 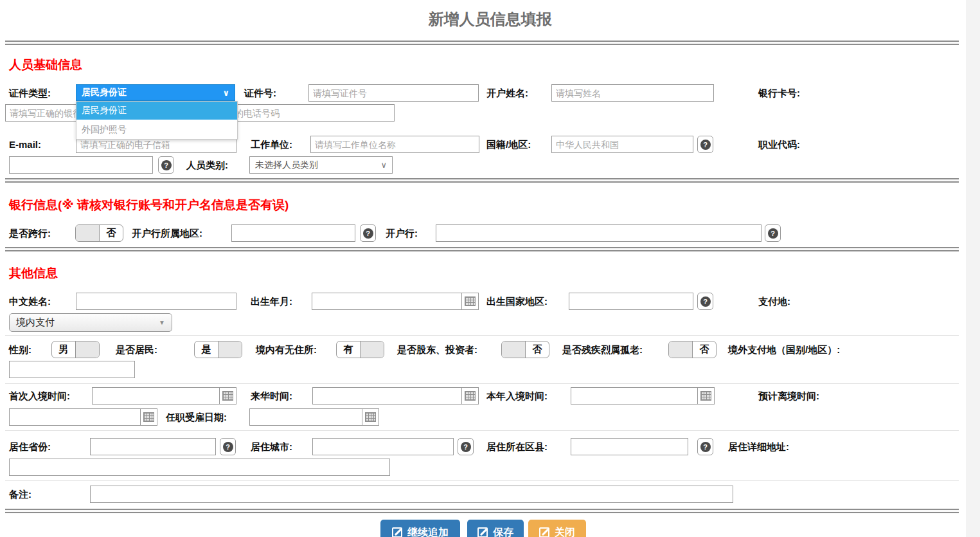 What do you see at coordinates (779, 93) in the screenshot?
I see `bank-card-label: 银行卡号:` at bounding box center [779, 93].